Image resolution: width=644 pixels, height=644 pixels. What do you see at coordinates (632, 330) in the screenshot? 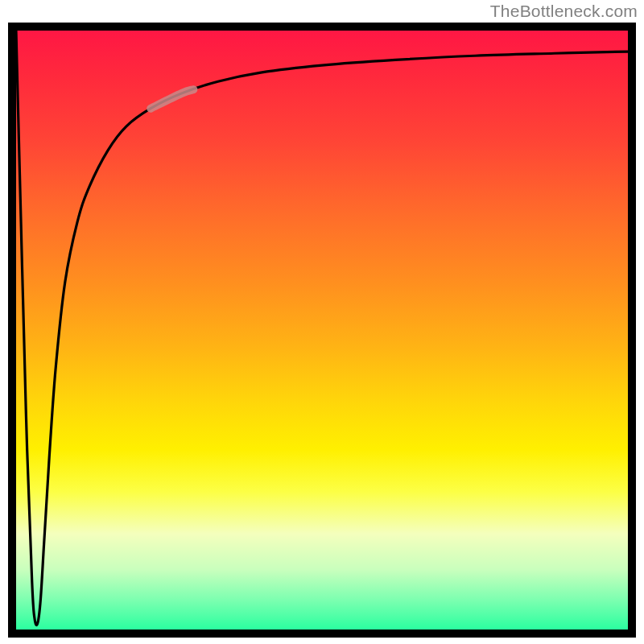
I see `frame-border-right` at bounding box center [632, 330].